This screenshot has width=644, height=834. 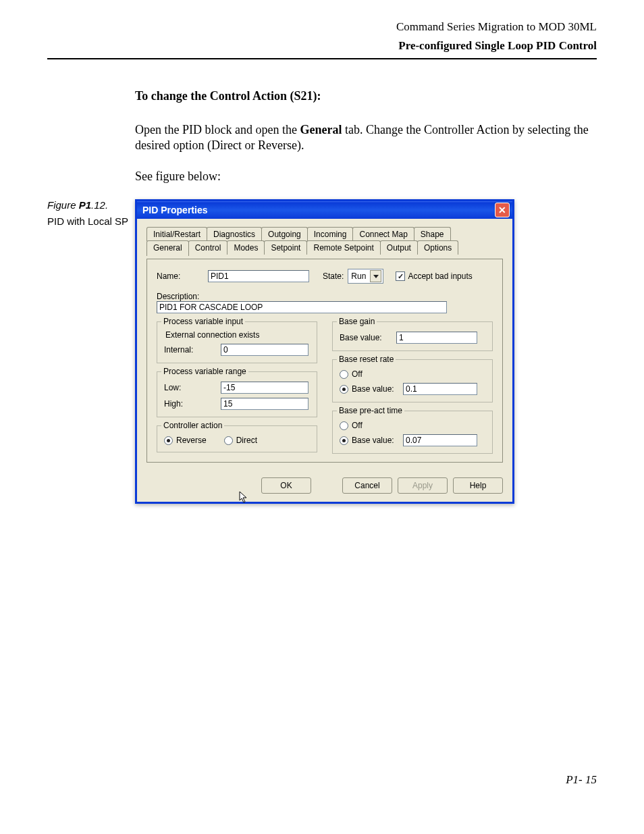 What do you see at coordinates (344, 425) in the screenshot?
I see `bpt-off-radio` at bounding box center [344, 425].